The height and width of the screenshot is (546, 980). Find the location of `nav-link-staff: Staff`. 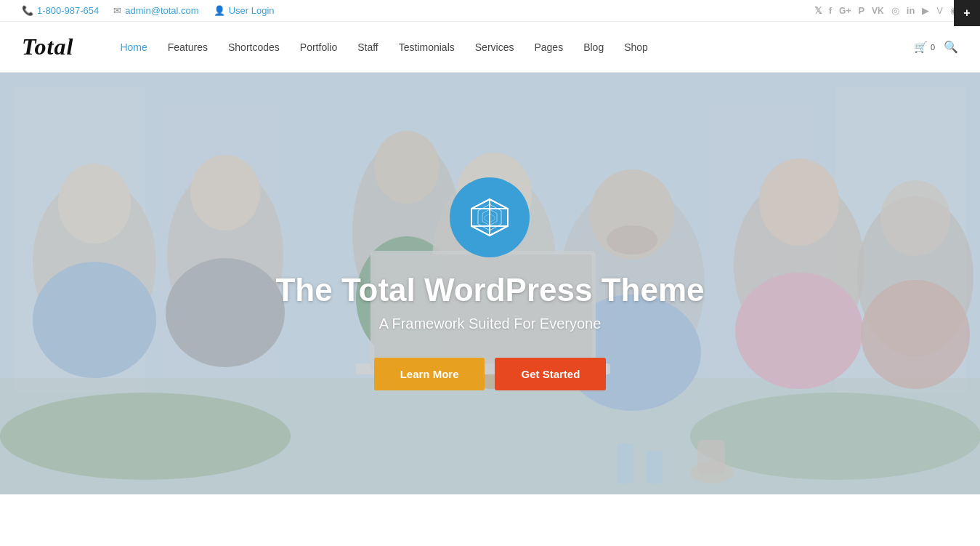

nav-link-staff: Staff is located at coordinates (368, 47).